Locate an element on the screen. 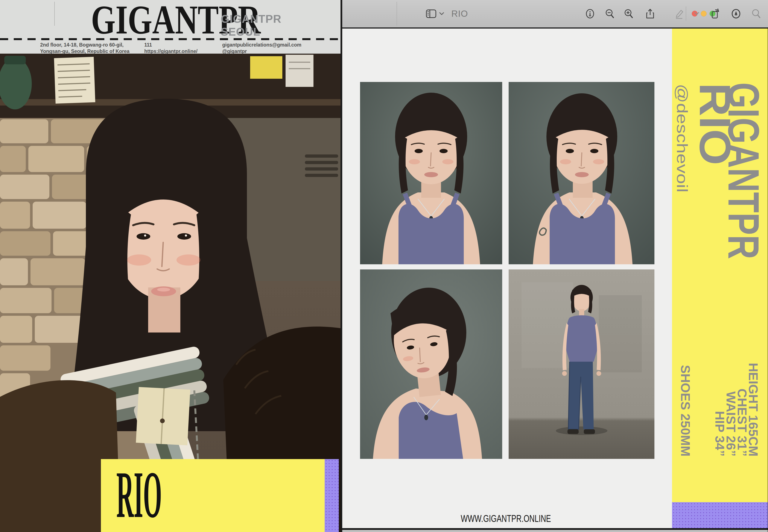  search-icon is located at coordinates (756, 14).